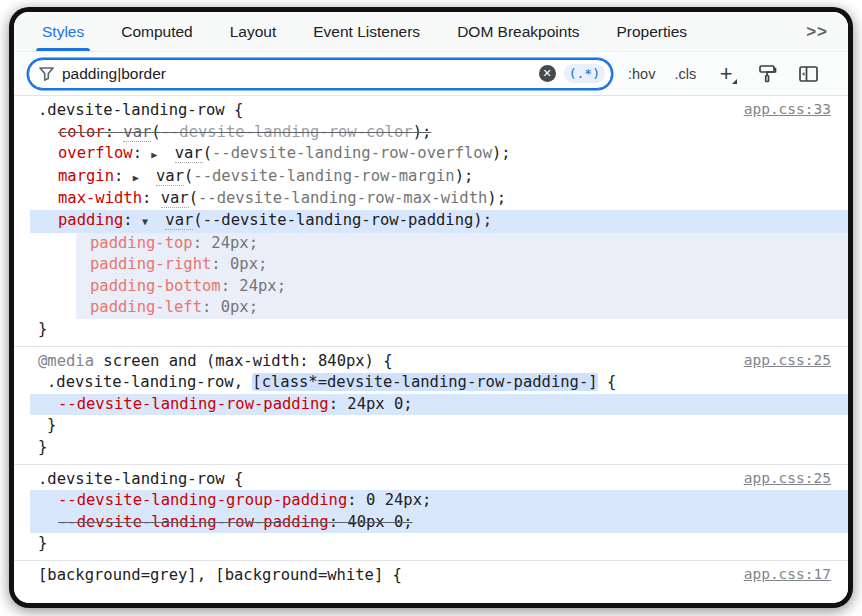  Describe the element at coordinates (210, 575) in the screenshot. I see `css-selector: [background=grey], [background=white]` at that location.